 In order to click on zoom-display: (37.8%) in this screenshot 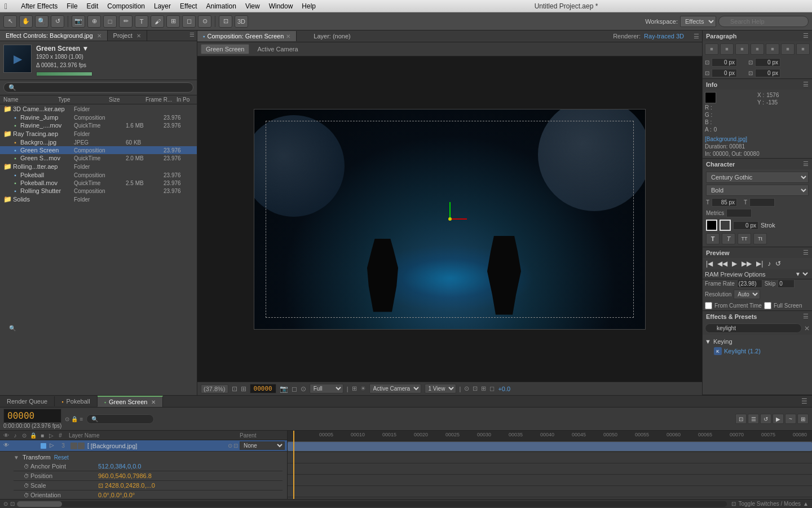, I will do `click(214, 389)`.